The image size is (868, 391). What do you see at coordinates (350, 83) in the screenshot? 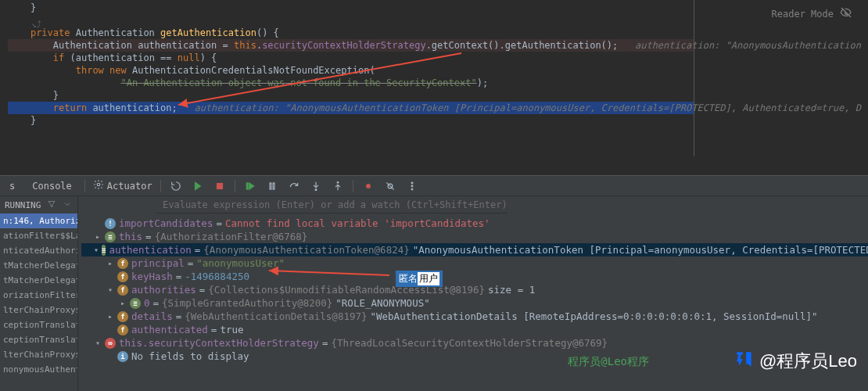
I see `code-line: "An Authentication object was not found …` at bounding box center [350, 83].